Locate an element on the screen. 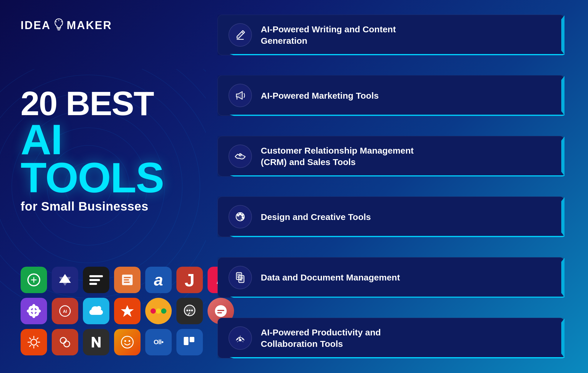  logo-area: IDEA MAKER is located at coordinates (101, 25).